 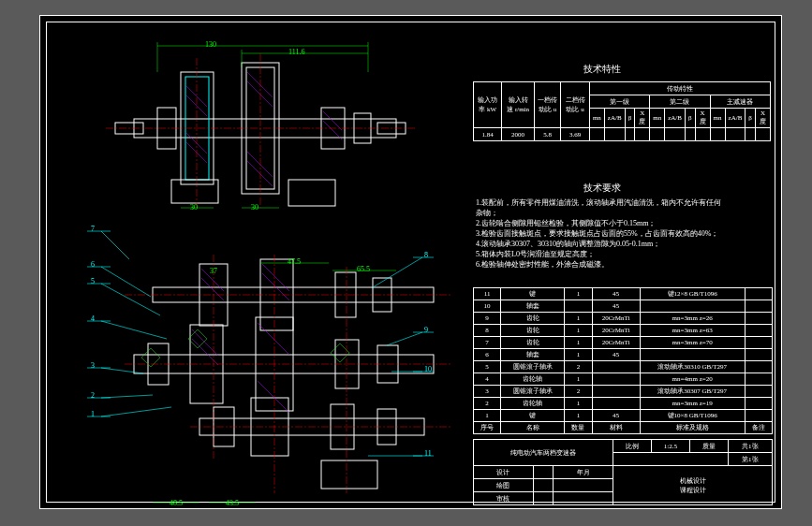 What do you see at coordinates (579, 416) in the screenshot?
I see `b1q: 1` at bounding box center [579, 416].